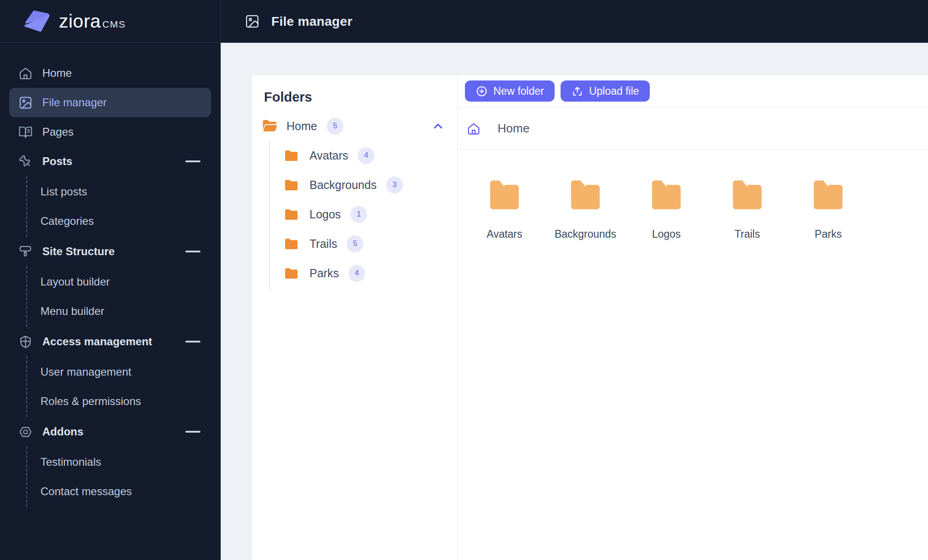  I want to click on sidebar-group-label: Access management, so click(97, 342).